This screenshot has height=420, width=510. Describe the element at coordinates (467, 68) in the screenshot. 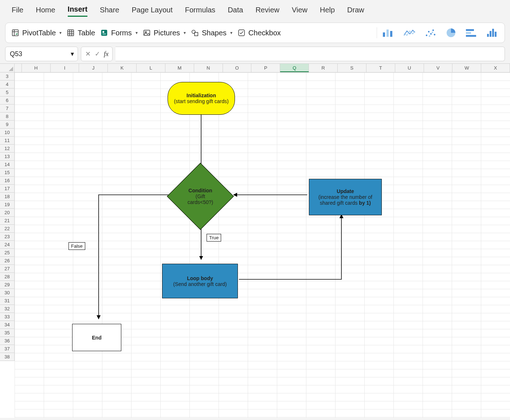

I see `column-header-W: W` at that location.